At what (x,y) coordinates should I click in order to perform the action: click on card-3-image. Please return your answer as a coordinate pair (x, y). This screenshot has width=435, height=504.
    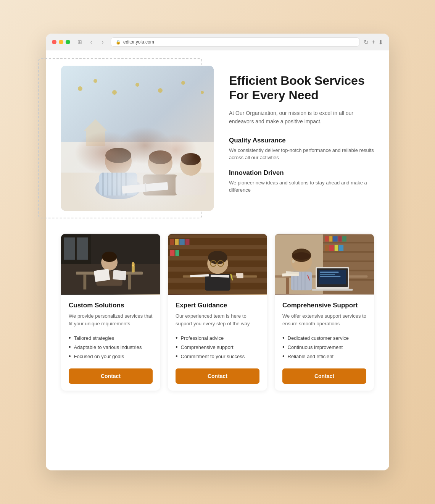
    Looking at the image, I should click on (324, 264).